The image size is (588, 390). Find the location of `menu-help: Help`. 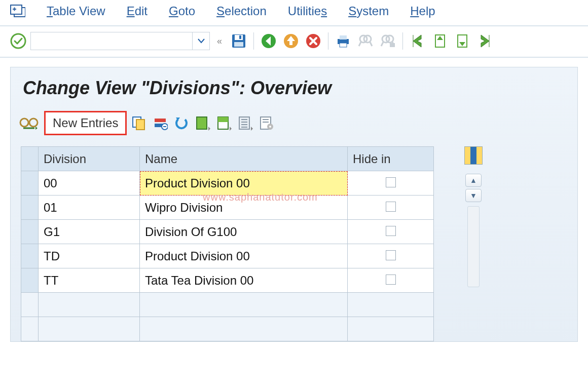

menu-help: Help is located at coordinates (423, 11).